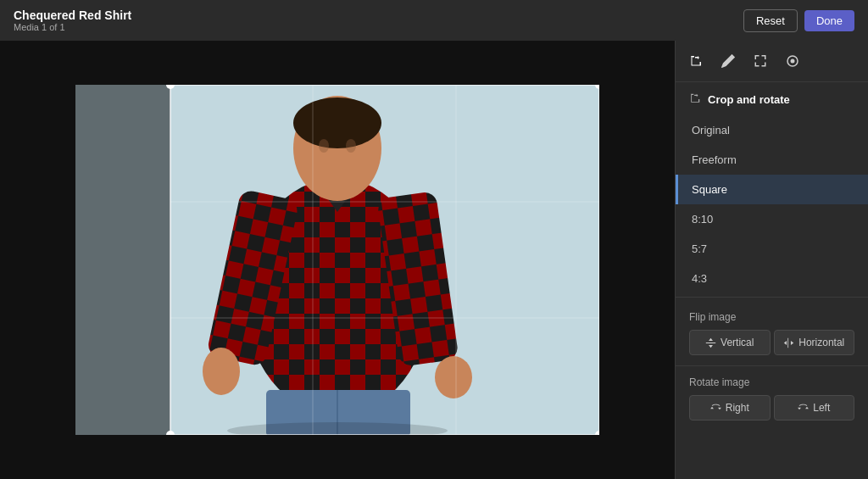  Describe the element at coordinates (793, 61) in the screenshot. I see `filter-icon` at that location.